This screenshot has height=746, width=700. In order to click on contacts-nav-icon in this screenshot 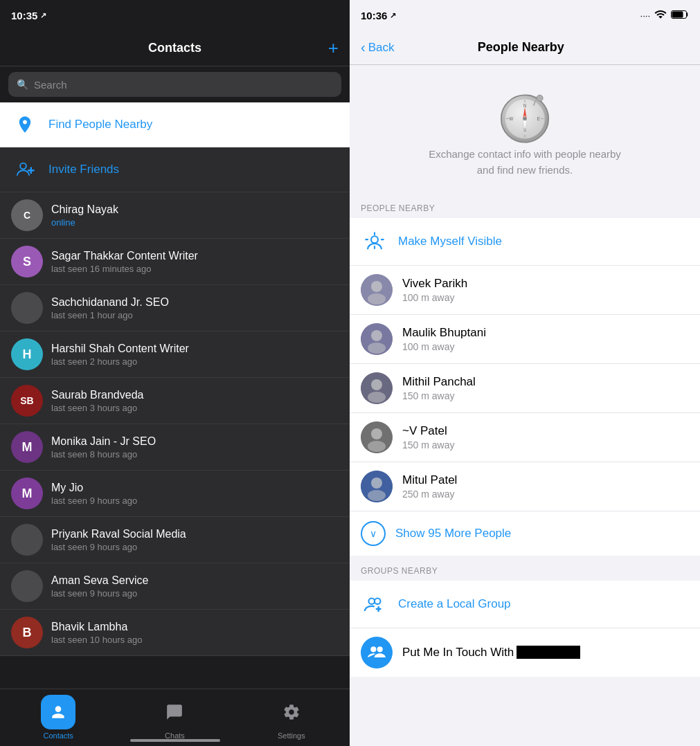, I will do `click(58, 712)`.